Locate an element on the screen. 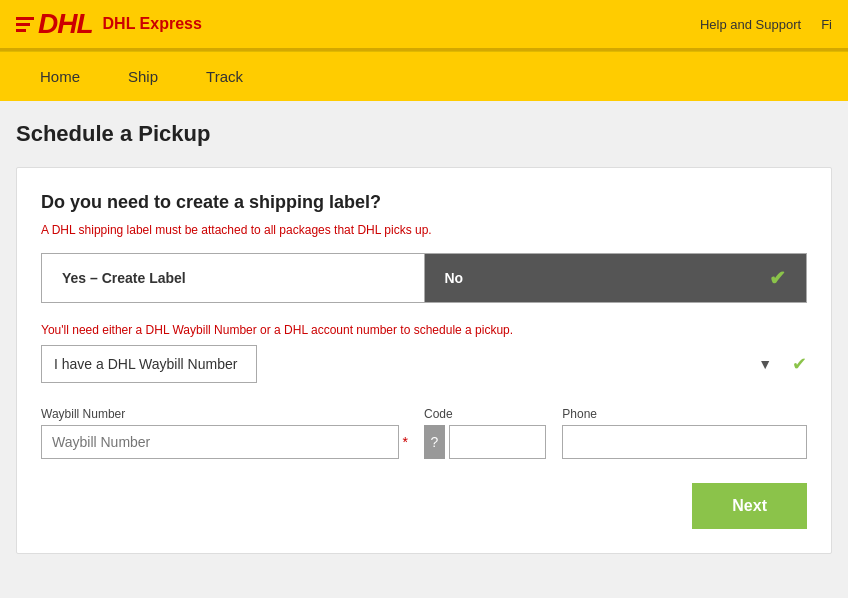 The height and width of the screenshot is (598, 848). nav-ship: Ship is located at coordinates (143, 76).